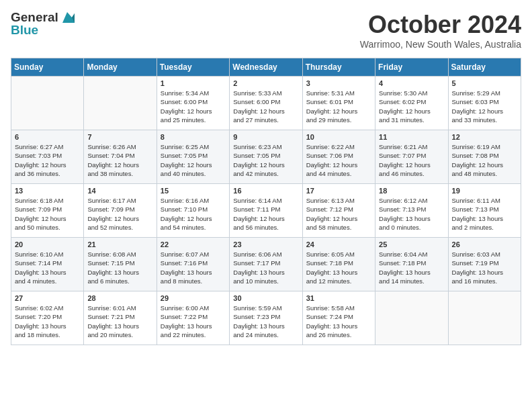  What do you see at coordinates (193, 298) in the screenshot?
I see `day-number: 29` at bounding box center [193, 298].